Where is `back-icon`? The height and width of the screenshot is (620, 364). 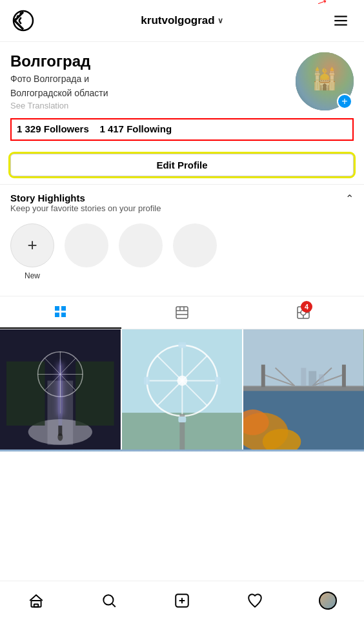
back-icon is located at coordinates (23, 21).